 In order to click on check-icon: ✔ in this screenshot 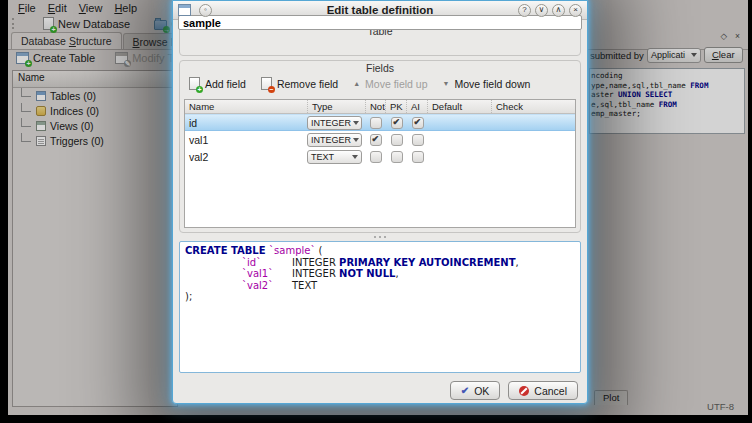, I will do `click(465, 390)`.